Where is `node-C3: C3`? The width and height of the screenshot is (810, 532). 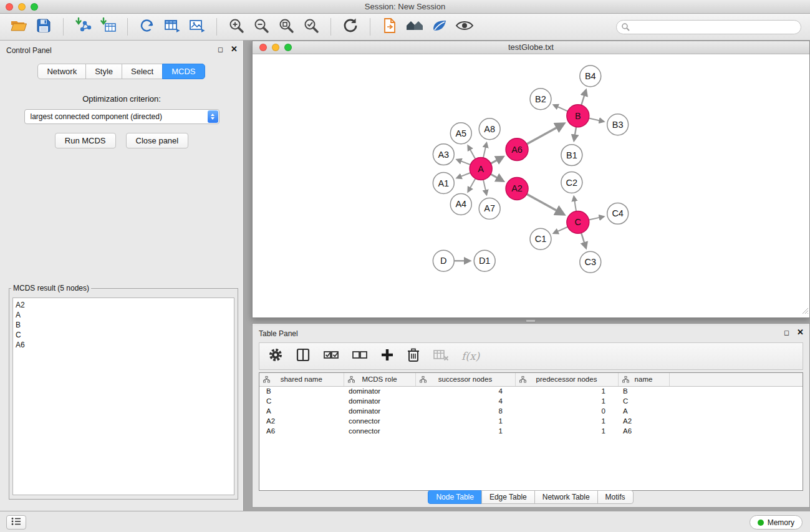
node-C3: C3 is located at coordinates (591, 262).